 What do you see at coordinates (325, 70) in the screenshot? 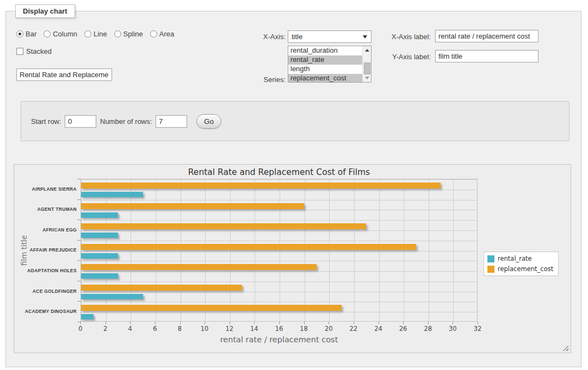
I see `series-option-length: length` at bounding box center [325, 70].